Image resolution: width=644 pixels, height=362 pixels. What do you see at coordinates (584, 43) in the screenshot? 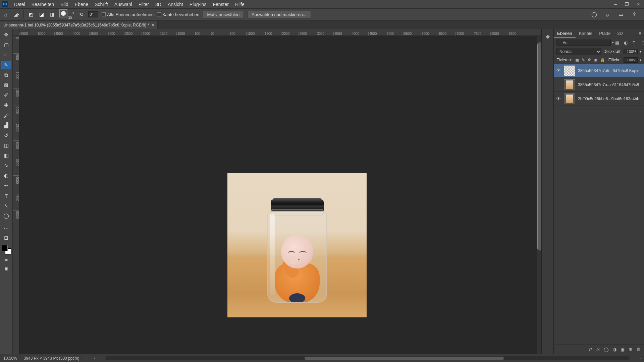
I see `layer-filter-input` at bounding box center [584, 43].